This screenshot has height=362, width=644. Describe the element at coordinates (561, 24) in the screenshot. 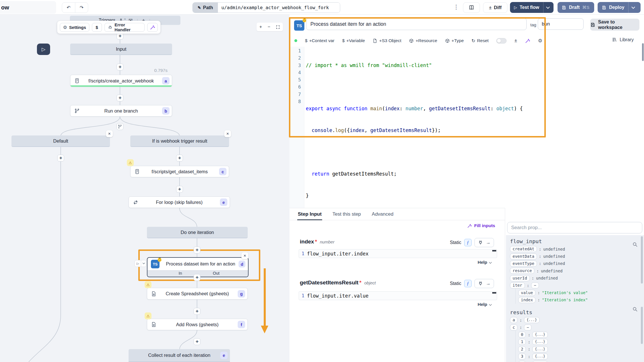

I see `tag-input` at that location.